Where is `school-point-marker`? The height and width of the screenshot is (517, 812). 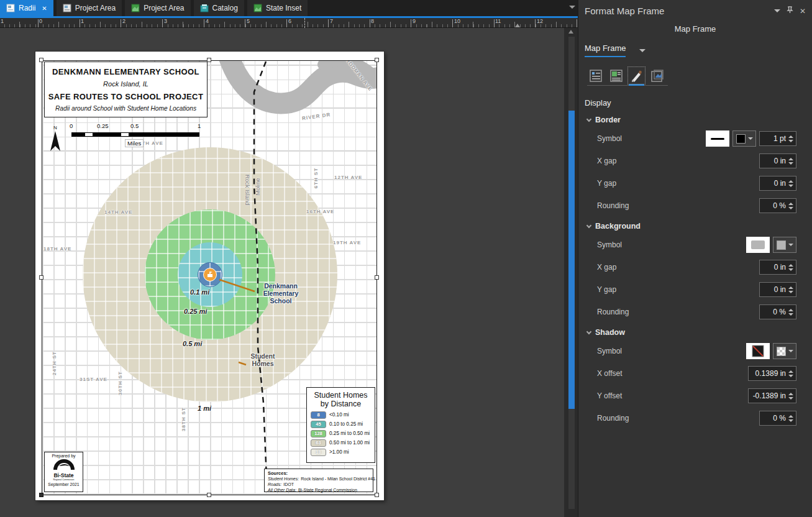
school-point-marker is located at coordinates (210, 275).